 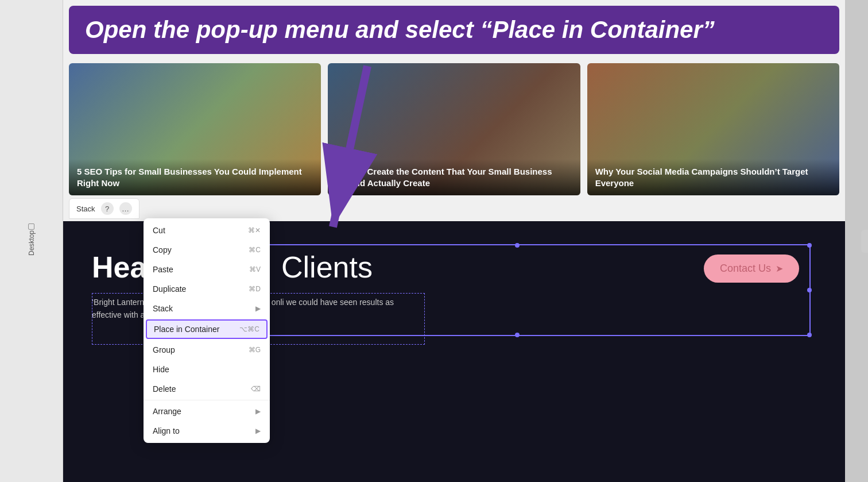 What do you see at coordinates (256, 389) in the screenshot?
I see `menu-delete-shortcut: ⌫` at bounding box center [256, 389].